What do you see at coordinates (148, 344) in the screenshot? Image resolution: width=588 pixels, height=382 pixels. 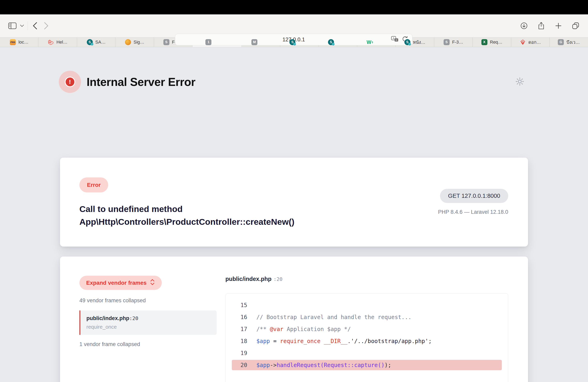 I see `vendor-frames-collapsed-bottom: 1 vendor frame collapsed` at bounding box center [148, 344].